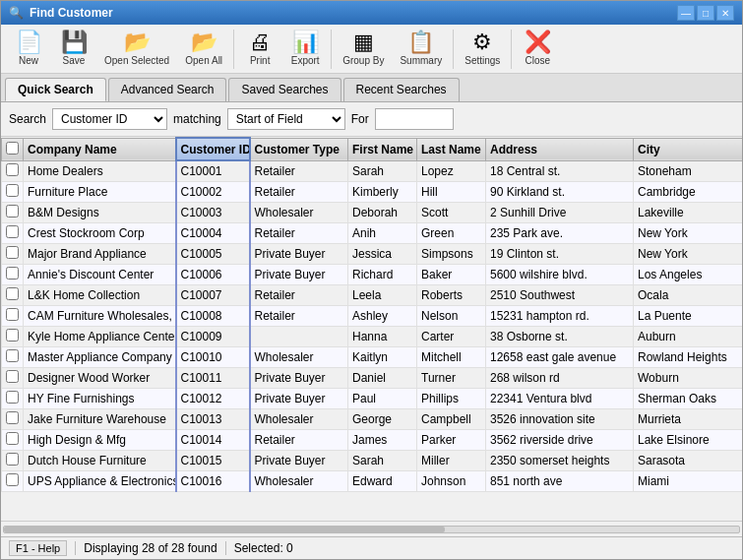  Describe the element at coordinates (689, 378) in the screenshot. I see `row-city: Woburn` at that location.